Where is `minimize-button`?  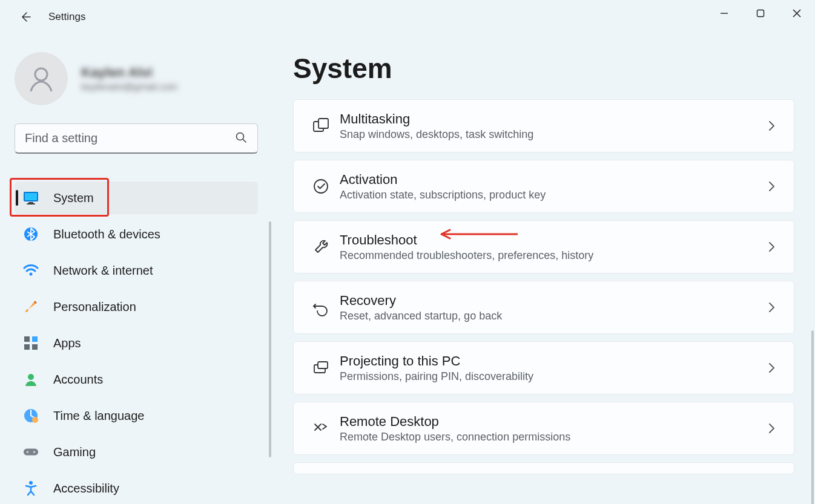
minimize-button is located at coordinates (724, 13).